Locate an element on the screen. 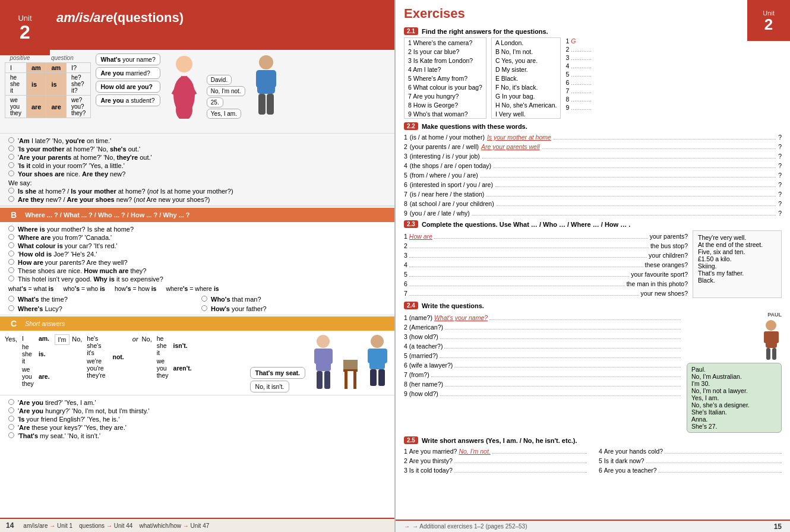 This screenshot has width=790, height=532. opt-g: G In your bag. is located at coordinates (526, 96).